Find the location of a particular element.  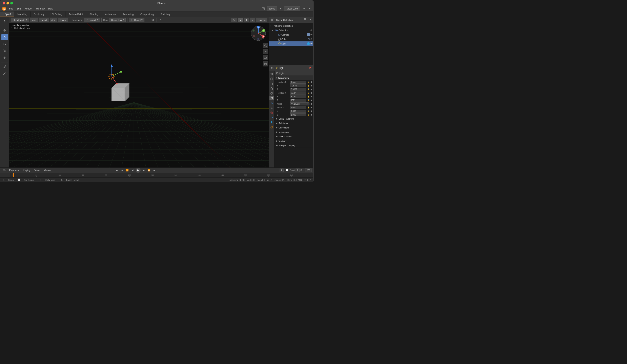

tab-animation: Animation is located at coordinates (110, 14).